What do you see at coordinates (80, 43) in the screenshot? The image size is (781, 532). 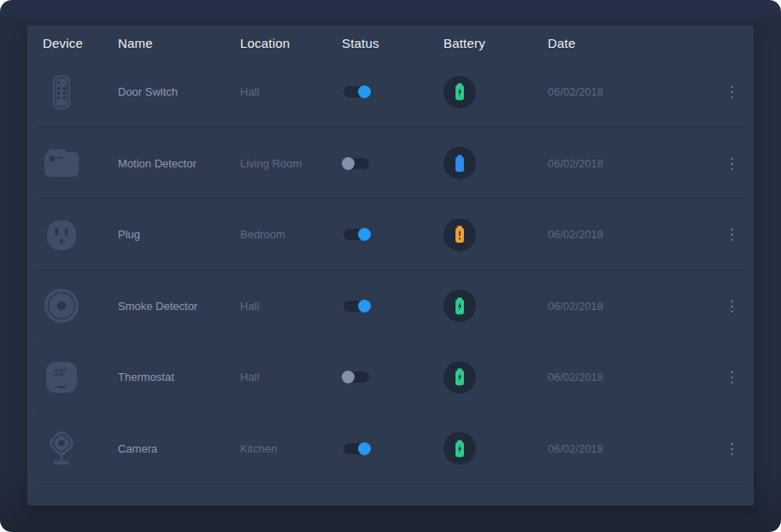 I see `col-header-device: Device` at bounding box center [80, 43].